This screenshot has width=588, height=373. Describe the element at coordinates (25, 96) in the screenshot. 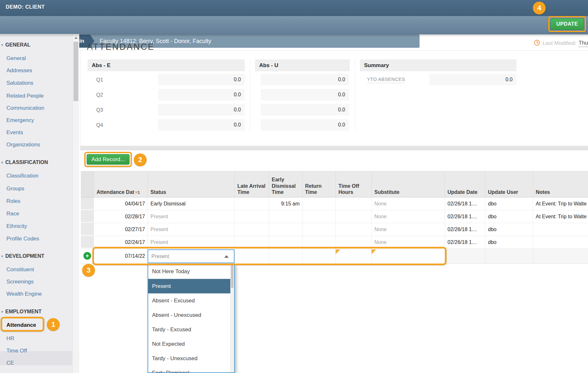

I see `sidebar-item-related-people: Related People` at that location.